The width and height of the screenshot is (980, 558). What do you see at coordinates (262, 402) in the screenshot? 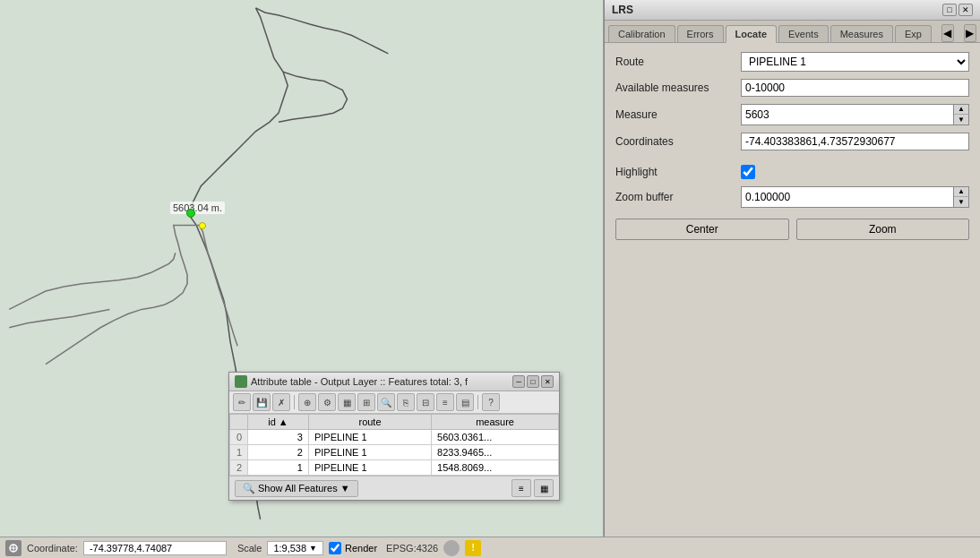
I see `attr-tool-save-btn: 💾` at bounding box center [262, 402].